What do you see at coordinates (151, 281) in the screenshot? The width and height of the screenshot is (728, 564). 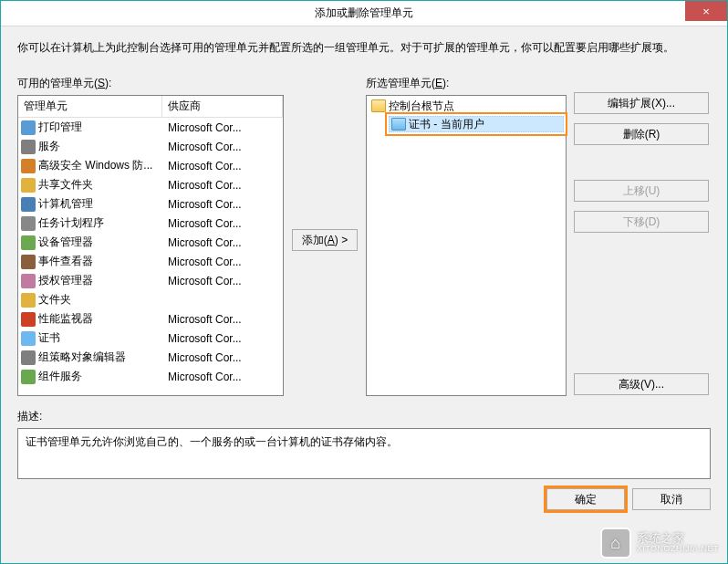 I see `list-item: 授权管理器Microsoft Cor...` at bounding box center [151, 281].